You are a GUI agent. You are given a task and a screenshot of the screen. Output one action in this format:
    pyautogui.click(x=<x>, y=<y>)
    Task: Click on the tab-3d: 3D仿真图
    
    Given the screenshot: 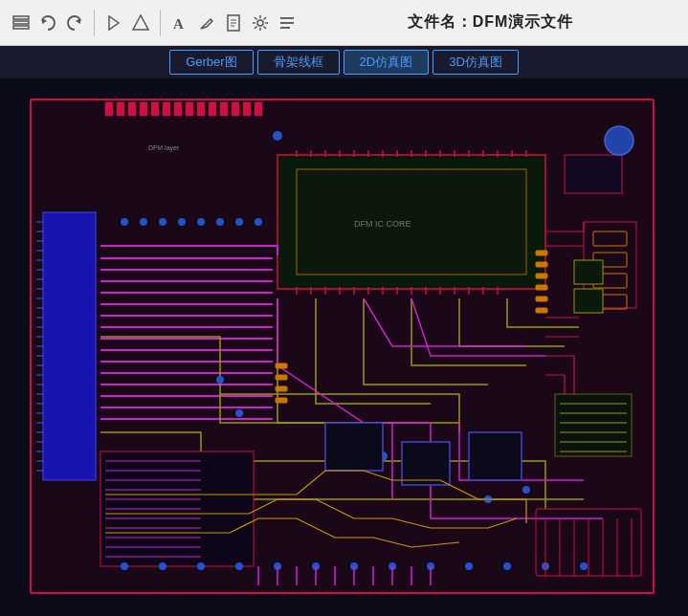 What is the action you would take?
    pyautogui.click(x=476, y=62)
    